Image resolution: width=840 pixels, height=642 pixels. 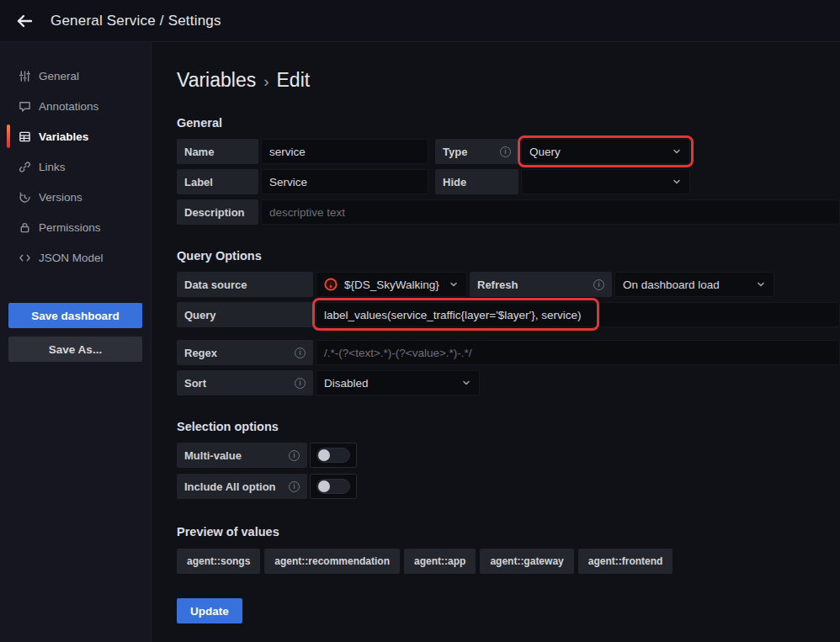 I want to click on data-source-select: ${DS_SkyWalking}, so click(x=391, y=284).